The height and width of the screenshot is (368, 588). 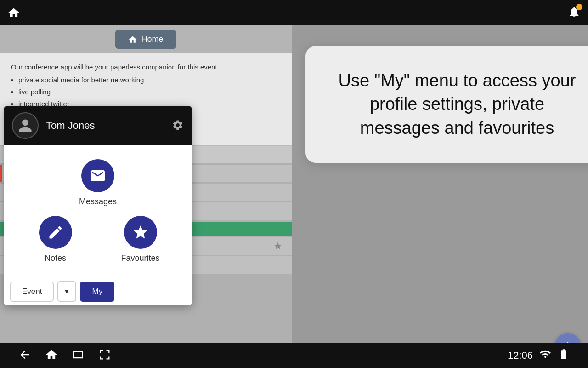 What do you see at coordinates (579, 7) in the screenshot?
I see `notification-badge` at bounding box center [579, 7].